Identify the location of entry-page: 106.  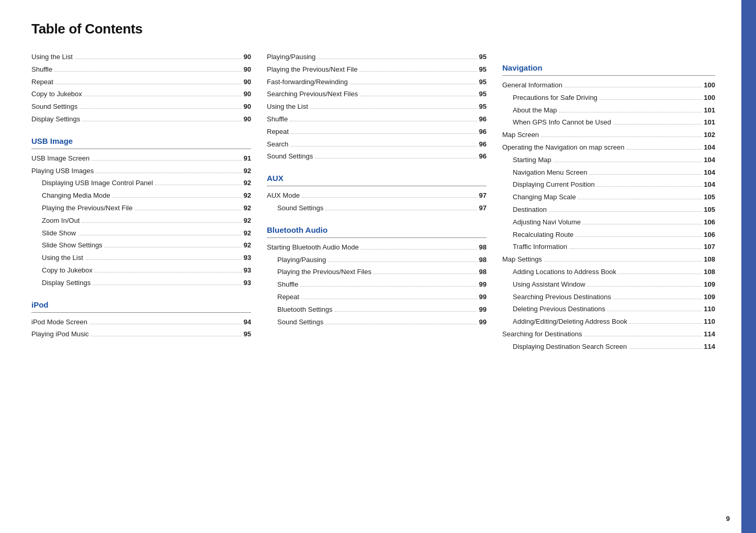
(709, 223).